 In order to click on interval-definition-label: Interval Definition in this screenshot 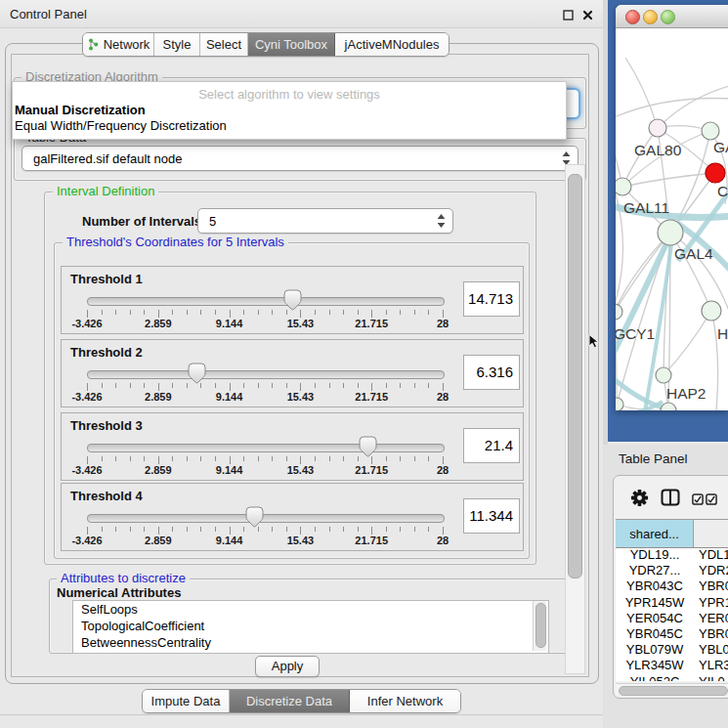, I will do `click(106, 192)`.